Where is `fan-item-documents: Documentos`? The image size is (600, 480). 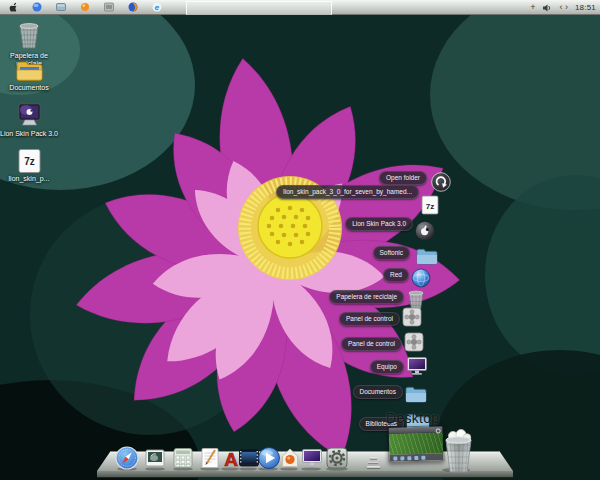
fan-item-documents: Documentos is located at coordinates (378, 392).